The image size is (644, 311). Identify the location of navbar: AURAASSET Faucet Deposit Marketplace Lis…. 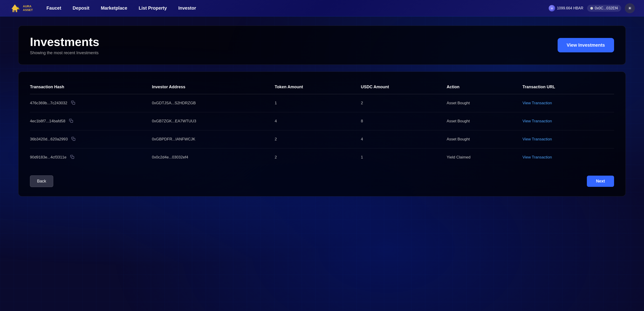
(322, 8).